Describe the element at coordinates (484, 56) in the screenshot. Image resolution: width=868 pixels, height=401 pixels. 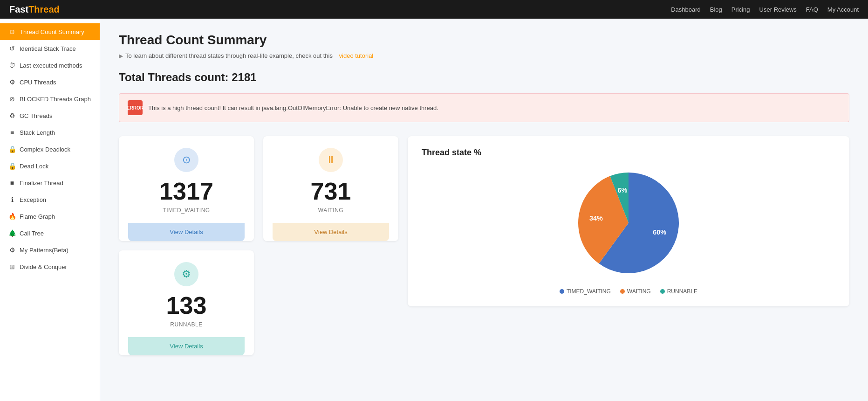
I see `subtitle: ▶ To learn about different thread states…` at that location.